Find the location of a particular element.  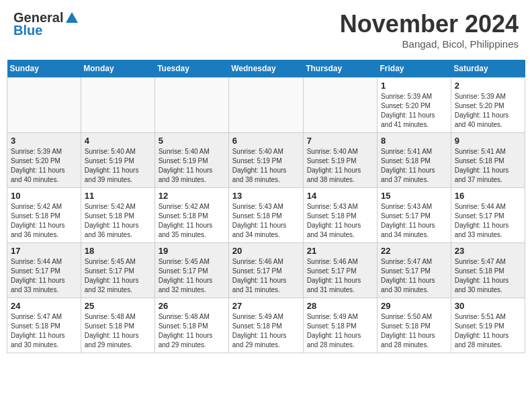

weekday-header-friday: Friday is located at coordinates (414, 68).